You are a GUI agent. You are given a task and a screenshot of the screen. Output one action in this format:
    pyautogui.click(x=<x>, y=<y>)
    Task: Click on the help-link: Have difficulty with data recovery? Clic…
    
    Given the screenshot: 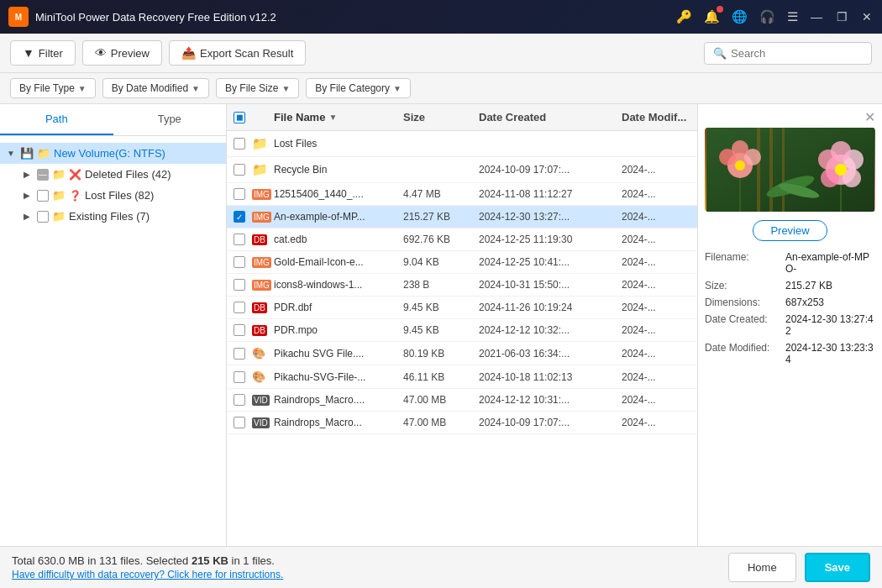 What is the action you would take?
    pyautogui.click(x=148, y=575)
    